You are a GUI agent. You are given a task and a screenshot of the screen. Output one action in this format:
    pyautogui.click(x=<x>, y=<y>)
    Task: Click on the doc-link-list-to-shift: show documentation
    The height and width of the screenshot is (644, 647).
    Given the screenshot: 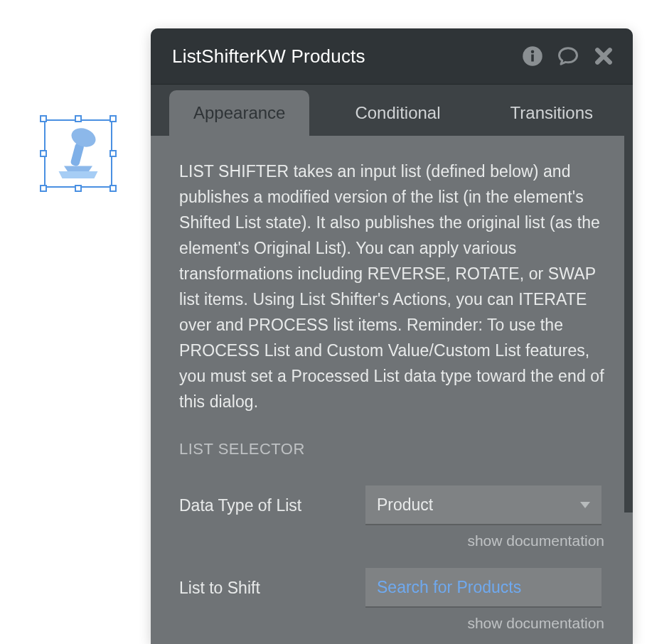 What is the action you would take?
    pyautogui.click(x=392, y=623)
    